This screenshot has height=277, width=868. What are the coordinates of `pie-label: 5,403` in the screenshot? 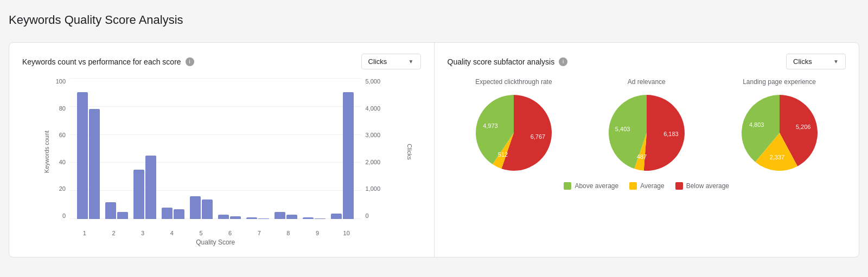 It's located at (623, 129).